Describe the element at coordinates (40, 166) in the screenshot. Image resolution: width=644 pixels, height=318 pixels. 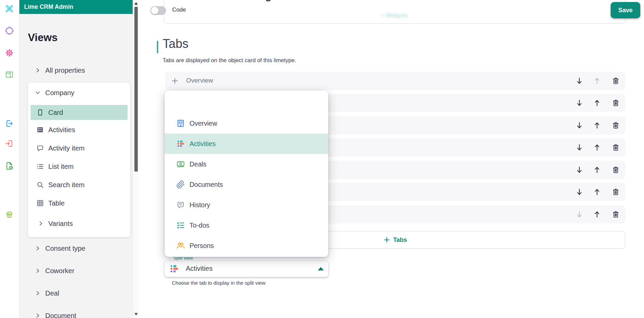
I see `list-icon` at that location.